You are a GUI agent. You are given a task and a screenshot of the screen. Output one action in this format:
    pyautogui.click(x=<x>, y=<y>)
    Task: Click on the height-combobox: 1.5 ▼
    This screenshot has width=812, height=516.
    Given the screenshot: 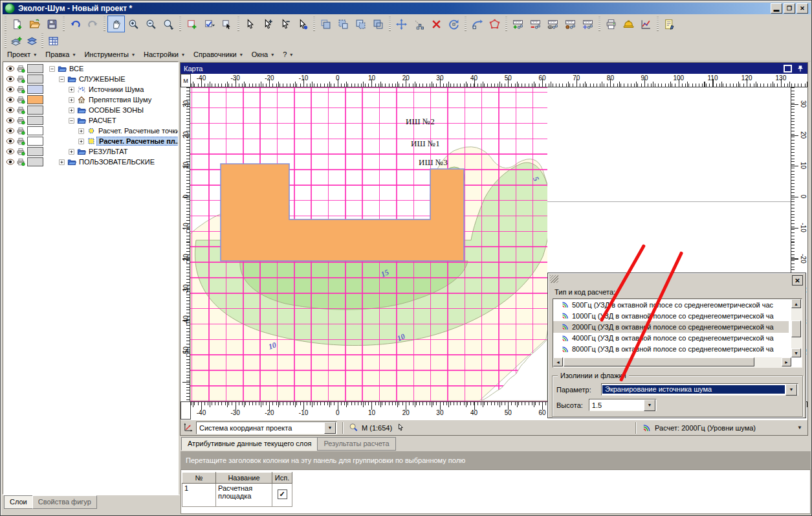 What is the action you would take?
    pyautogui.click(x=622, y=405)
    